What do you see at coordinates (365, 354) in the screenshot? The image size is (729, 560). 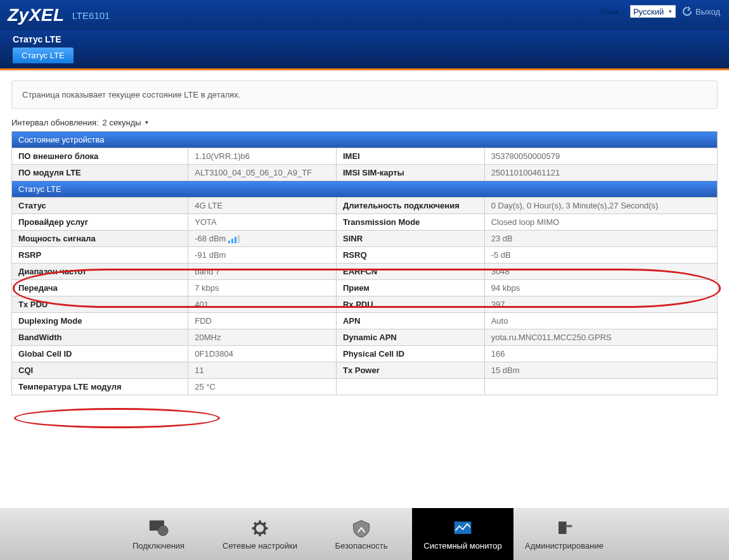 I see `table-row: Global Cell ID0F1D3804Physical Cell ID16…` at bounding box center [365, 354].